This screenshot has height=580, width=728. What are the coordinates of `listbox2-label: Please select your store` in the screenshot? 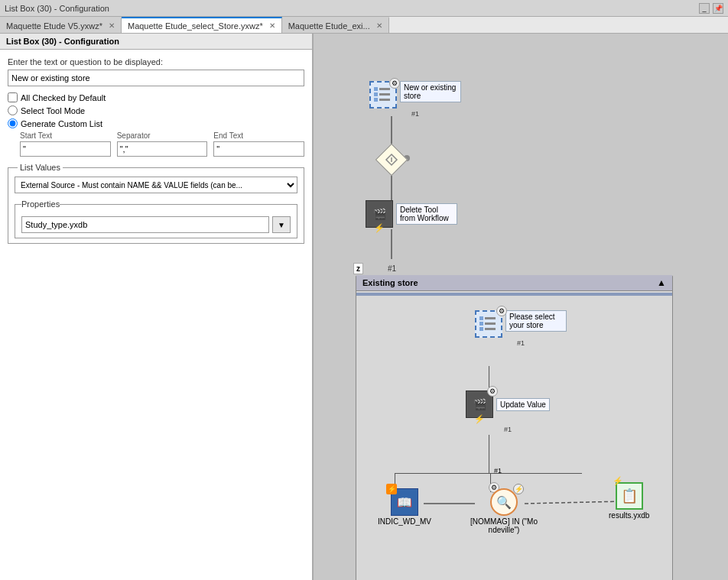 It's located at (536, 321).